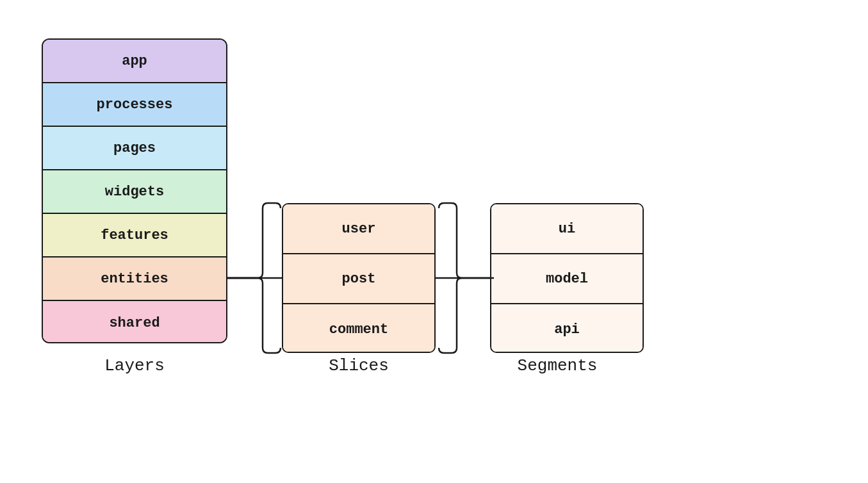 Image resolution: width=868 pixels, height=483 pixels. Describe the element at coordinates (359, 229) in the screenshot. I see `slice-user: user` at that location.